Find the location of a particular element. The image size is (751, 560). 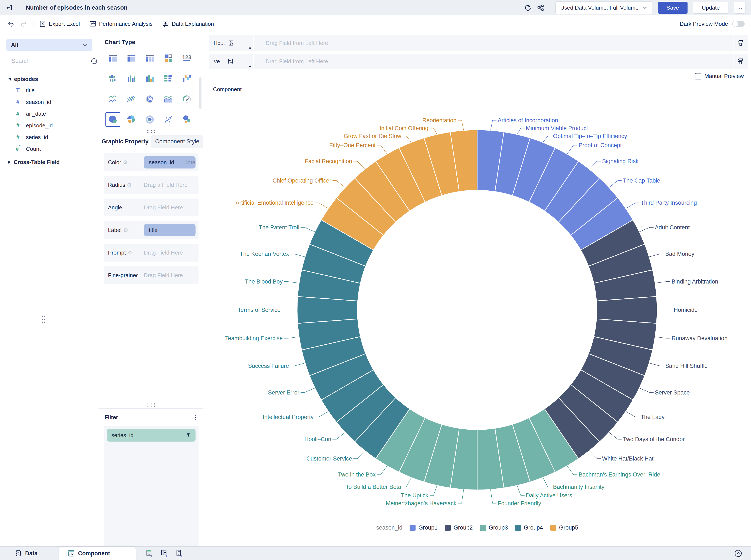

legend-item-group3: Group3 is located at coordinates (494, 528).